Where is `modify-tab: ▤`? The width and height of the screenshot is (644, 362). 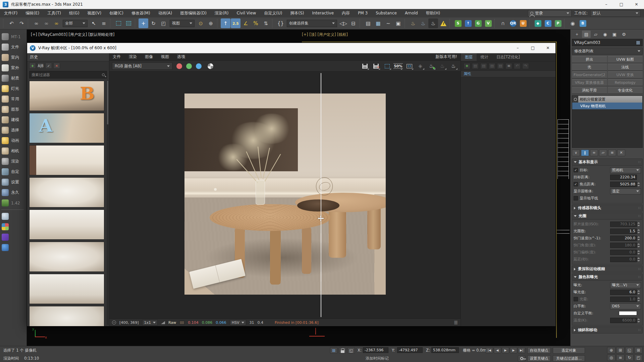
modify-tab: ▤ is located at coordinates (586, 34).